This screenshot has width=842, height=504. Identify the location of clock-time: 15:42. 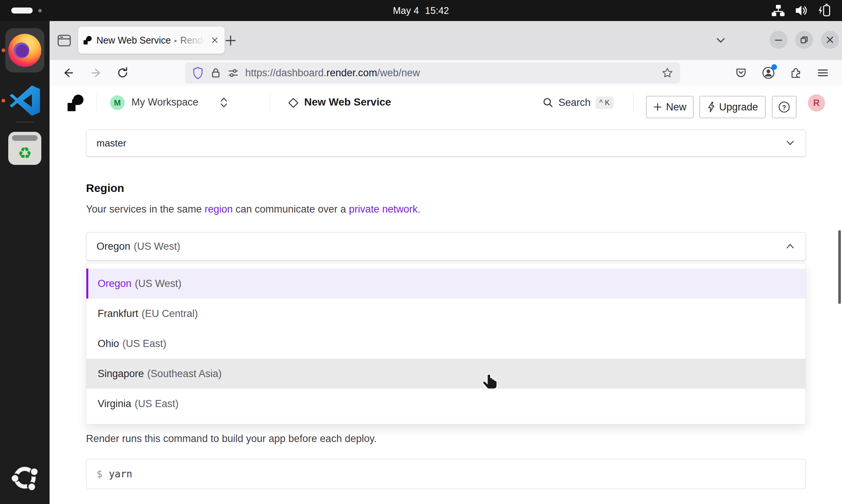
(437, 11).